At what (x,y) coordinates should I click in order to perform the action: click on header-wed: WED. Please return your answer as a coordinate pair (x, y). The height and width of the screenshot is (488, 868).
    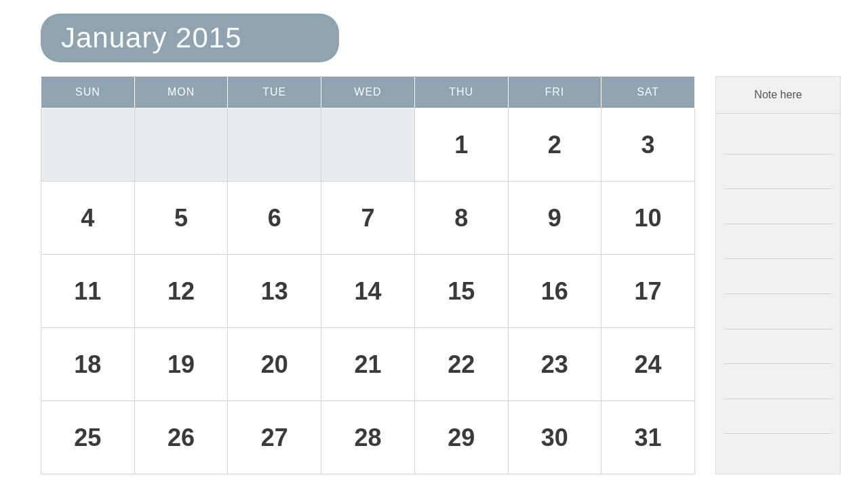
    Looking at the image, I should click on (368, 92).